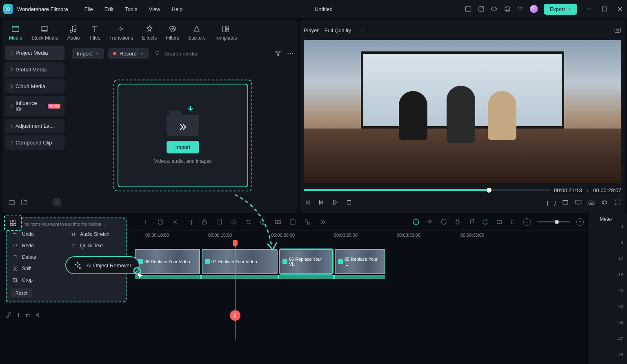 This screenshot has height=364, width=627. Describe the element at coordinates (554, 222) in the screenshot. I see `zoom-slider` at that location.